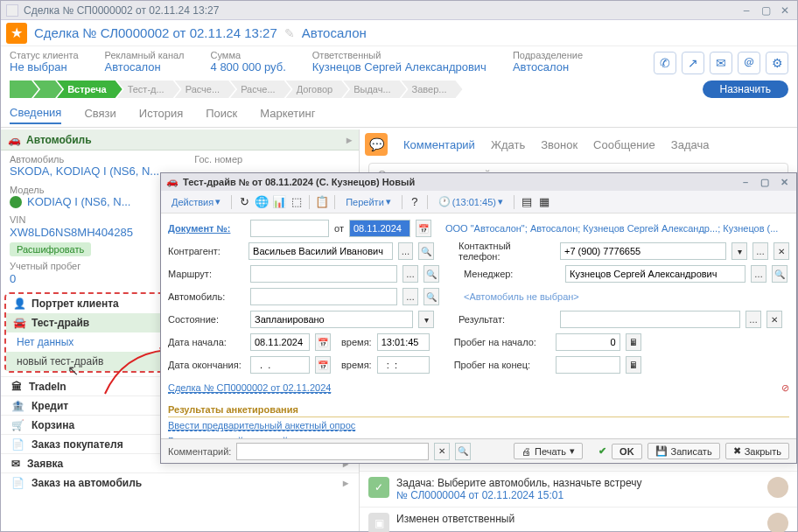 This screenshot has height=532, width=798. I want to click on deal-link: Сделка № СП0000002 от 02.11.2024, so click(249, 388).